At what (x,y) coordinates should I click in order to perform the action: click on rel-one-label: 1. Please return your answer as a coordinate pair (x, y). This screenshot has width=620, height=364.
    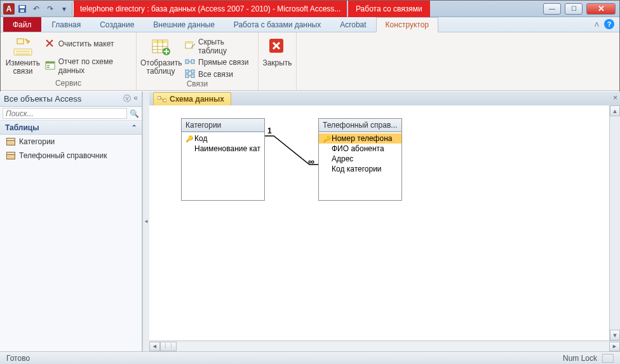
    Looking at the image, I should click on (269, 131).